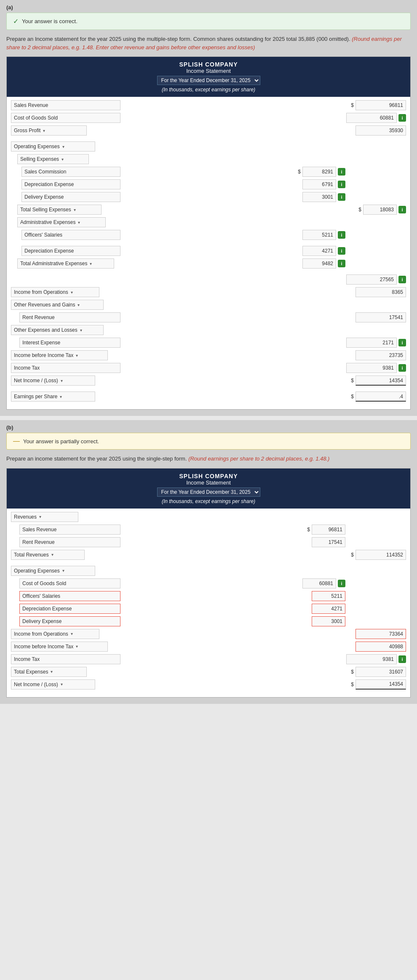 The width and height of the screenshot is (417, 980). Describe the element at coordinates (342, 251) in the screenshot. I see `depreciation-admin-info: i` at that location.